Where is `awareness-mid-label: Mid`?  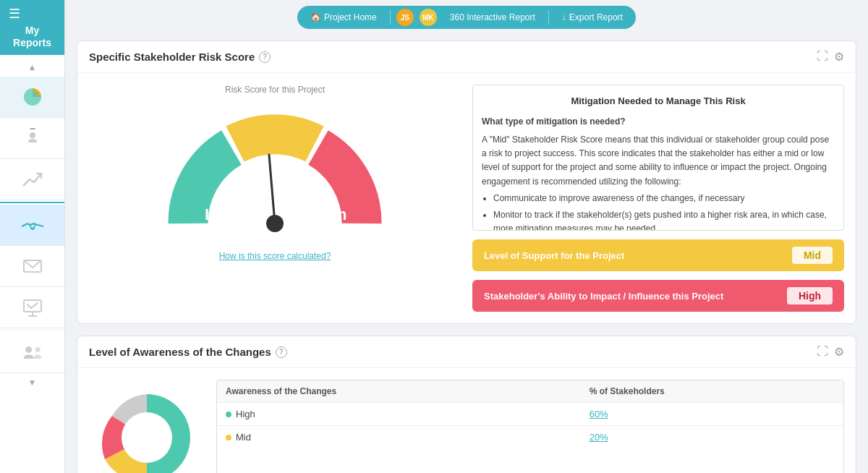 awareness-mid-label: Mid is located at coordinates (399, 438).